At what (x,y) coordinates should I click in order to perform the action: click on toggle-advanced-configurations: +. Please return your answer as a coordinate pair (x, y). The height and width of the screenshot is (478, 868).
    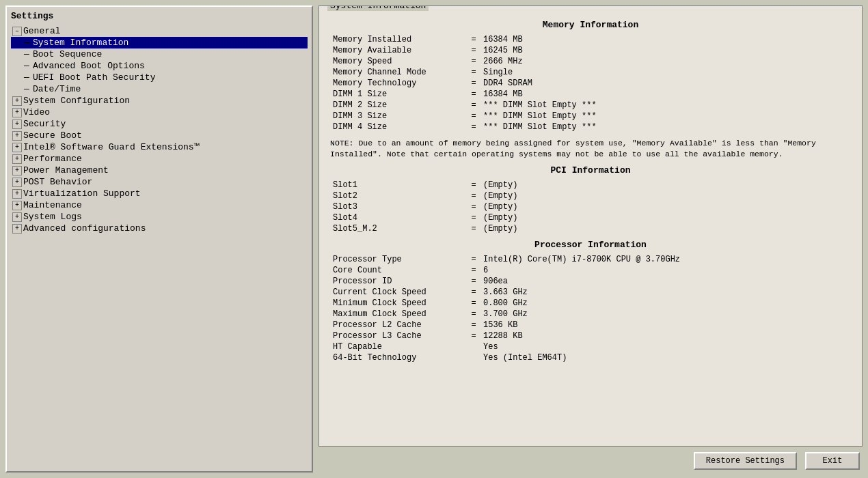
    Looking at the image, I should click on (17, 229).